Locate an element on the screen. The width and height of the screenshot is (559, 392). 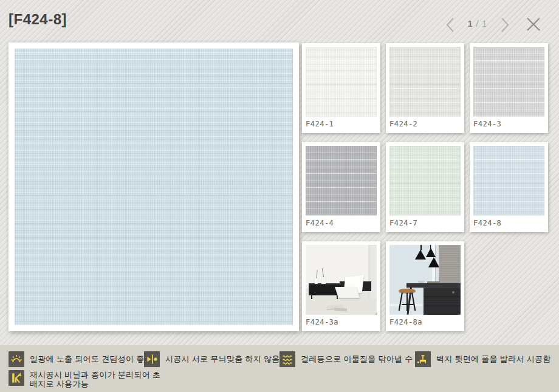
thumbnail-label: F424-4 is located at coordinates (341, 223).